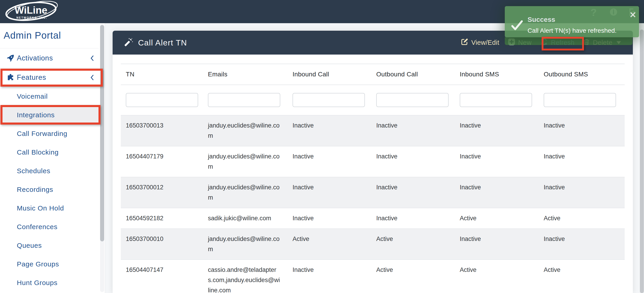 The height and width of the screenshot is (293, 644). Describe the element at coordinates (373, 131) in the screenshot. I see `table-row: 16503700013janduy.euclides@wiline.comIna…` at that location.